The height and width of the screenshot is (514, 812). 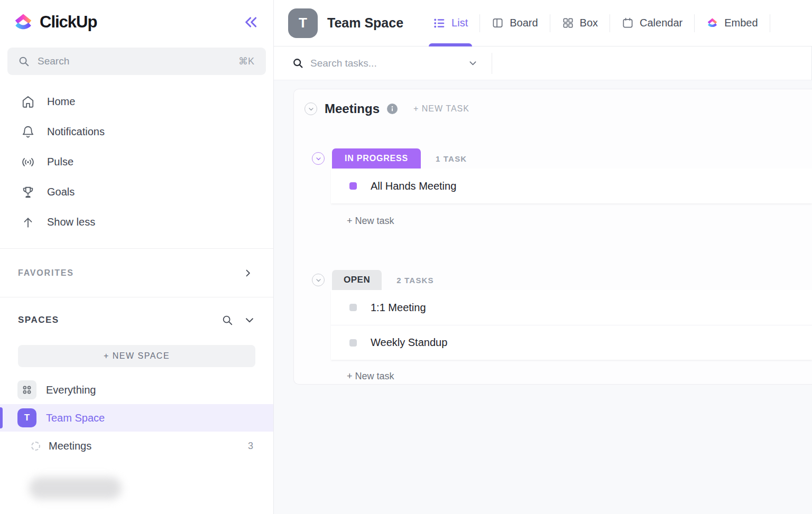 What do you see at coordinates (732, 23) in the screenshot?
I see `tab-embed: Embed` at bounding box center [732, 23].